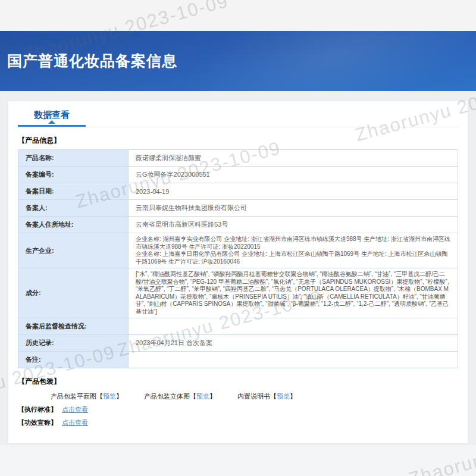 Image resolution: width=476 pixels, height=476 pixels. I want to click on tab-bar: 数据查看, so click(238, 114).